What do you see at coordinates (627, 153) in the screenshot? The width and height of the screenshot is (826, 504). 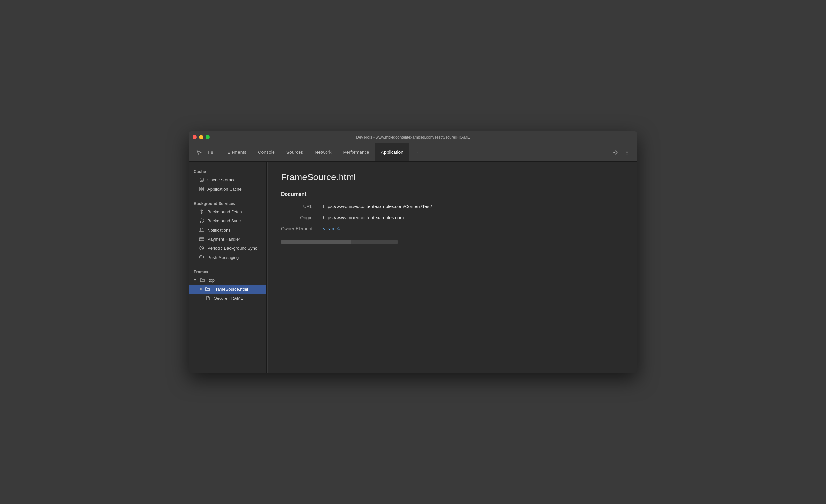 I see `more-options-button` at bounding box center [627, 153].